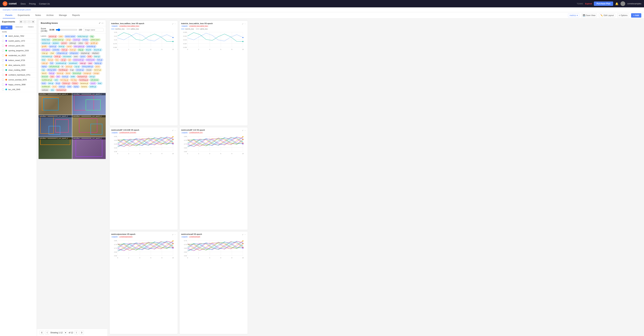 This screenshot has width=644, height=336. What do you see at coordinates (18, 51) in the screenshot?
I see `experiment-item: sporting_tangerine_2333` at bounding box center [18, 51].